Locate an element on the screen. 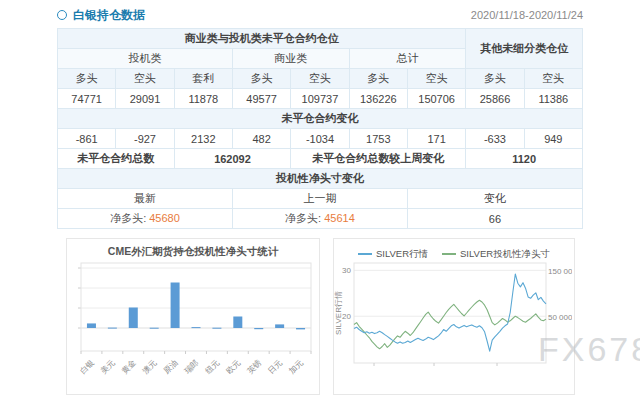 This screenshot has height=400, width=640. bar-chart-title: CME外汇期货持仓投机性净头寸统计 is located at coordinates (193, 252).